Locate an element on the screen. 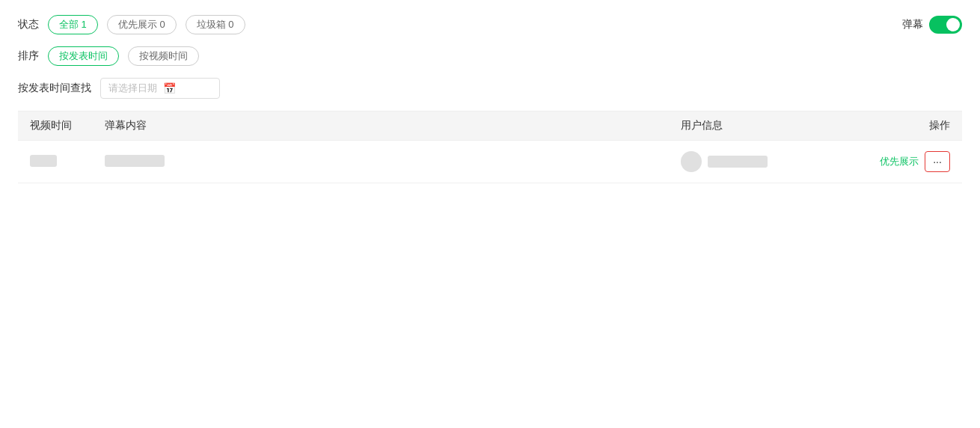 Image resolution: width=980 pixels, height=428 pixels. date-input-wrap: 请选择日期 📅 is located at coordinates (160, 88).